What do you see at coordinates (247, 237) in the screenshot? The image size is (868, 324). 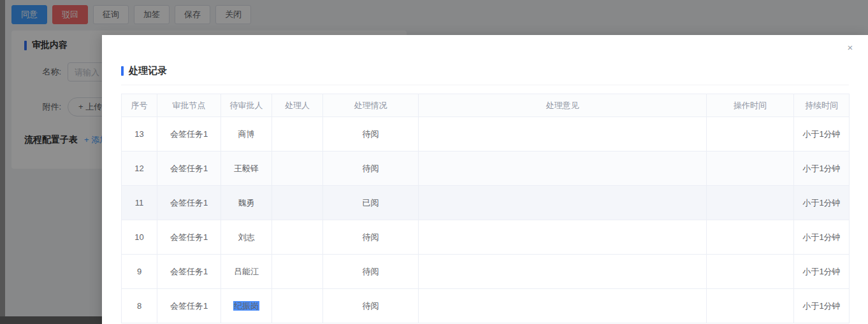 I see `approver-name: 刘志` at bounding box center [247, 237].